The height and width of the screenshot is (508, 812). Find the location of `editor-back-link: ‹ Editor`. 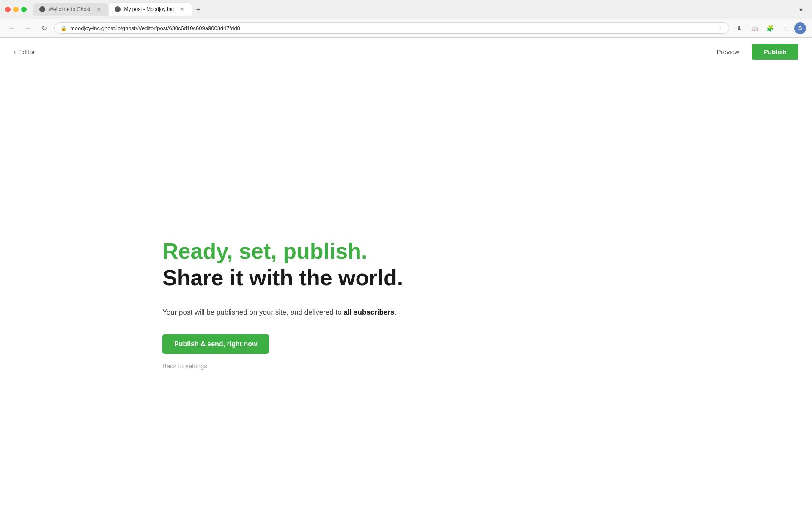

editor-back-link: ‹ Editor is located at coordinates (25, 52).